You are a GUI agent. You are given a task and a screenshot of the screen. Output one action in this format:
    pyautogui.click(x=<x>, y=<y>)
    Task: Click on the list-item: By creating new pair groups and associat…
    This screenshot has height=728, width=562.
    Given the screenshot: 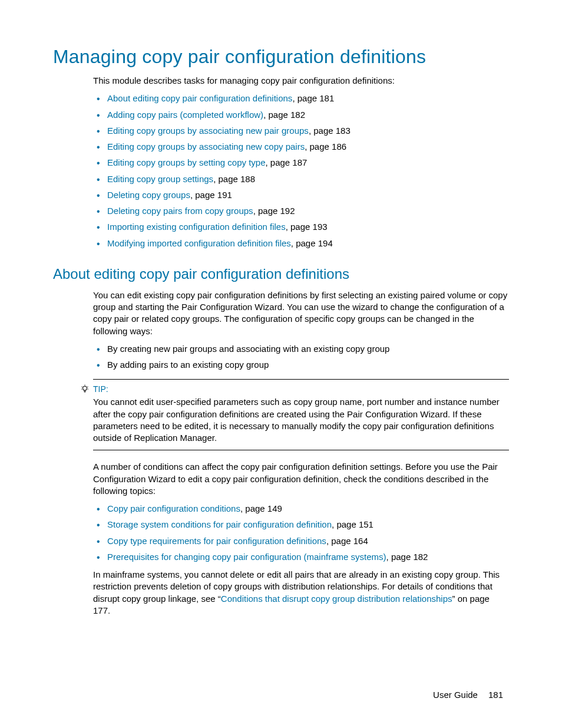 What is the action you would take?
    pyautogui.click(x=301, y=349)
    